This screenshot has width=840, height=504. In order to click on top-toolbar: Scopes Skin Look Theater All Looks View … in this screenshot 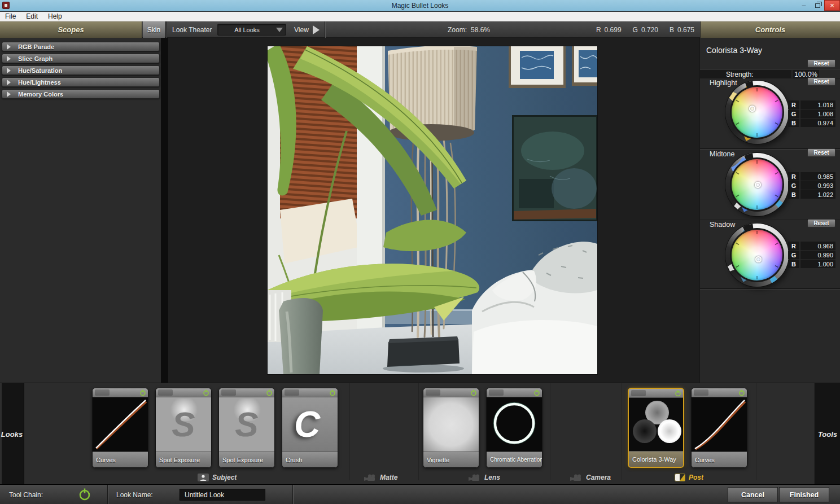, I will do `click(420, 29)`.